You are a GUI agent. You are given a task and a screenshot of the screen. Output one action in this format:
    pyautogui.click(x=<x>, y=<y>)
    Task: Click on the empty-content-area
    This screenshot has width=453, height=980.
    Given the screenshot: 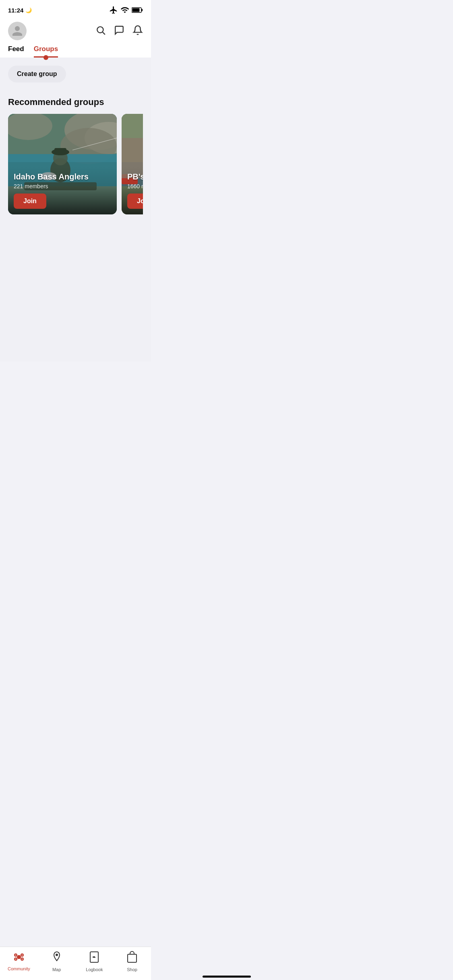 What is the action you would take?
    pyautogui.click(x=76, y=291)
    